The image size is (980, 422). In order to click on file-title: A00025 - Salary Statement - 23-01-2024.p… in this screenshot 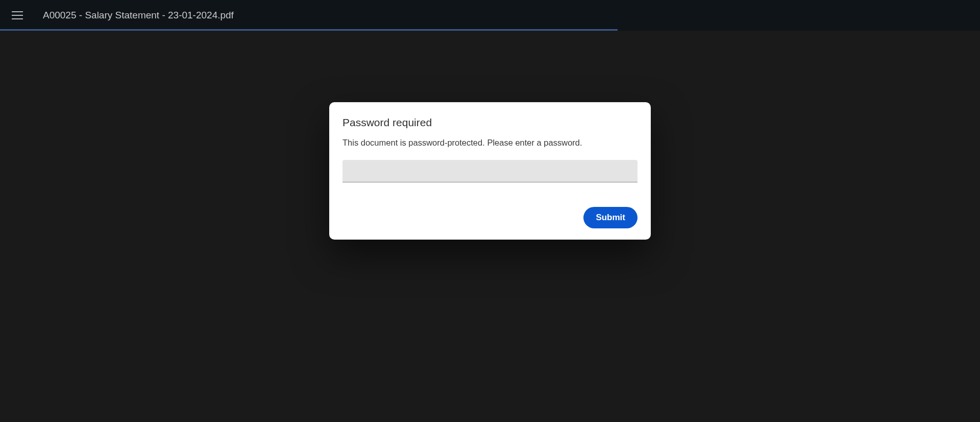, I will do `click(138, 15)`.